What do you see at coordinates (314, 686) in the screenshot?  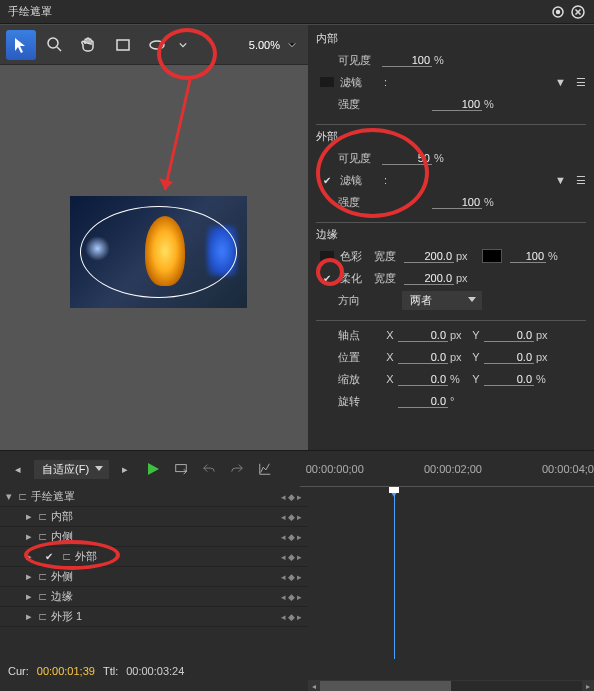 I see `scroll-left-button: ◂` at bounding box center [314, 686].